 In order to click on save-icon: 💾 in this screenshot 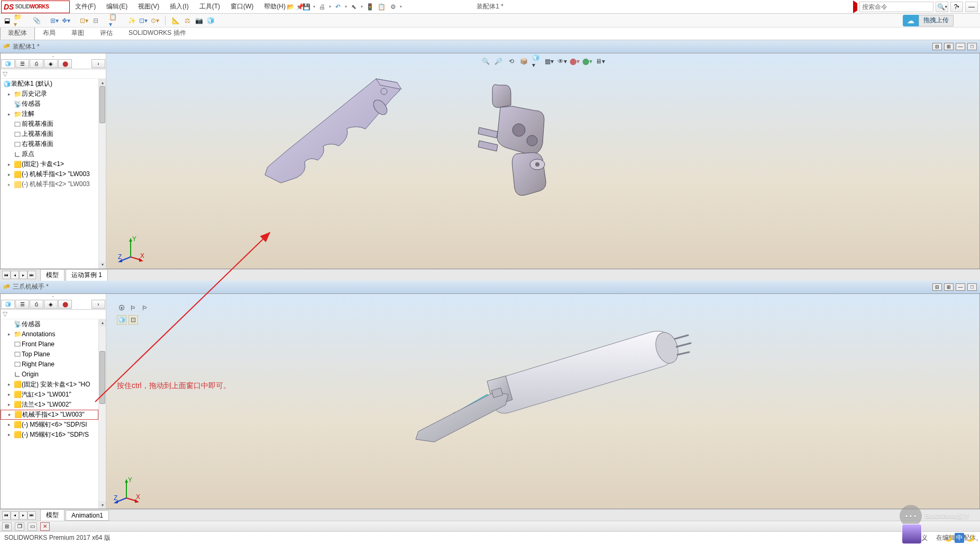, I will do `click(306, 7)`.